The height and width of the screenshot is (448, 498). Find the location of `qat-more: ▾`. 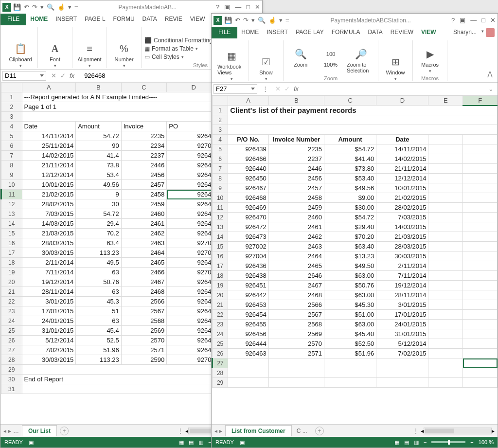

qat-more: ▾ is located at coordinates (253, 20).